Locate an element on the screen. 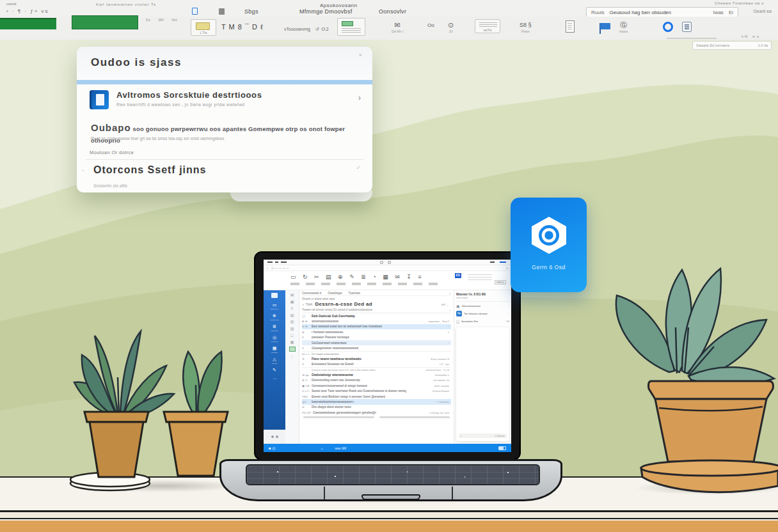  mail-row: THOEswwn wtwt Bwtbtwrt wtwgr tt wwrwwr G… is located at coordinates (376, 396).